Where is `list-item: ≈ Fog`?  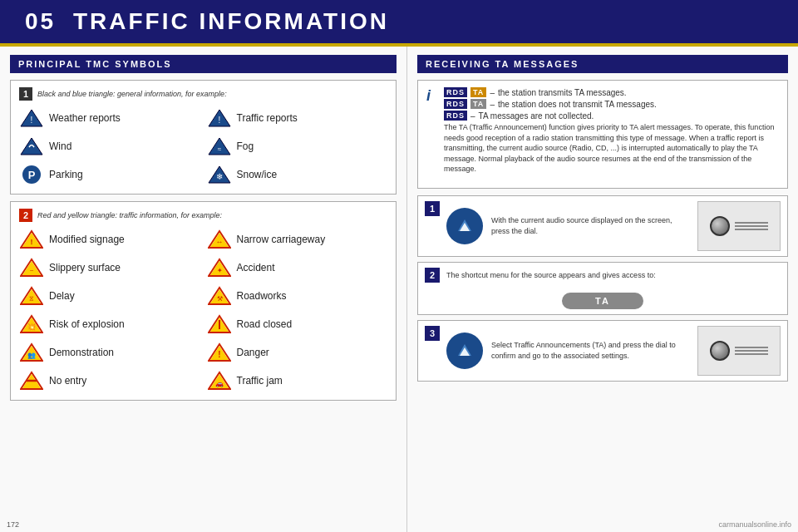 list-item: ≈ Fog is located at coordinates (298, 146).